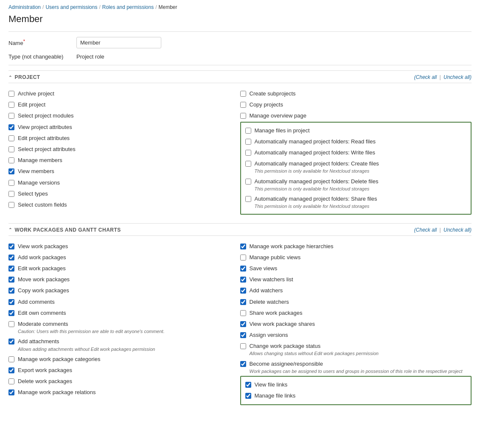 The width and height of the screenshot is (480, 448). I want to click on highlighted-block-project-3: Manage files in projectAutomatically man…, so click(356, 168).